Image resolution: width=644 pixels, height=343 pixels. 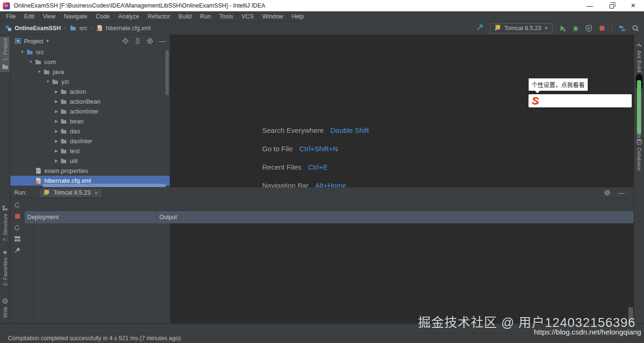 What do you see at coordinates (90, 91) in the screenshot?
I see `tree-row-action: ▶action` at bounding box center [90, 91].